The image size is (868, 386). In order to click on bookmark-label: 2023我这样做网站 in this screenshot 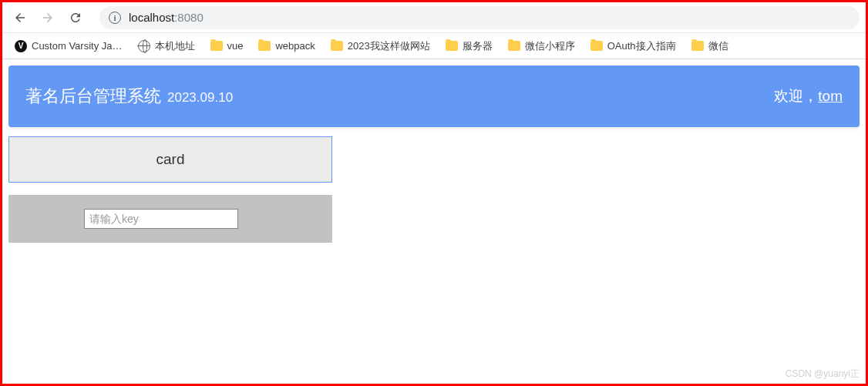, I will do `click(389, 46)`.